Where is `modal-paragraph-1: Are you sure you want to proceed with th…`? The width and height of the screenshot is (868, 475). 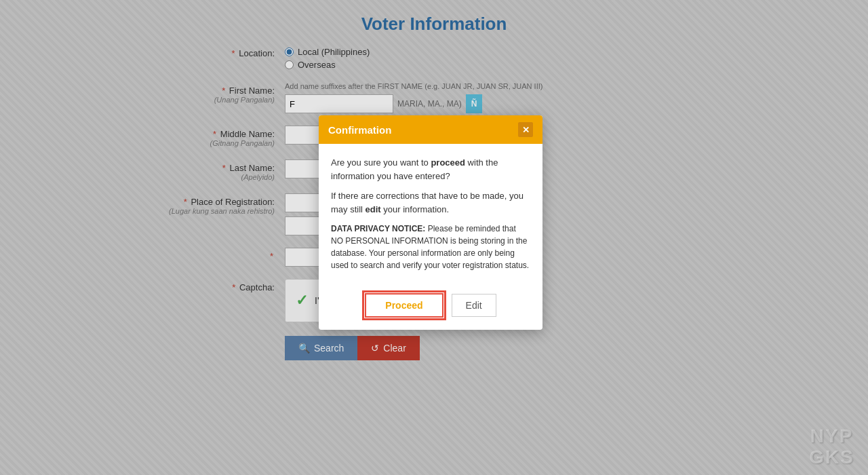 modal-paragraph-1: Are you sure you want to proceed with th… is located at coordinates (431, 170).